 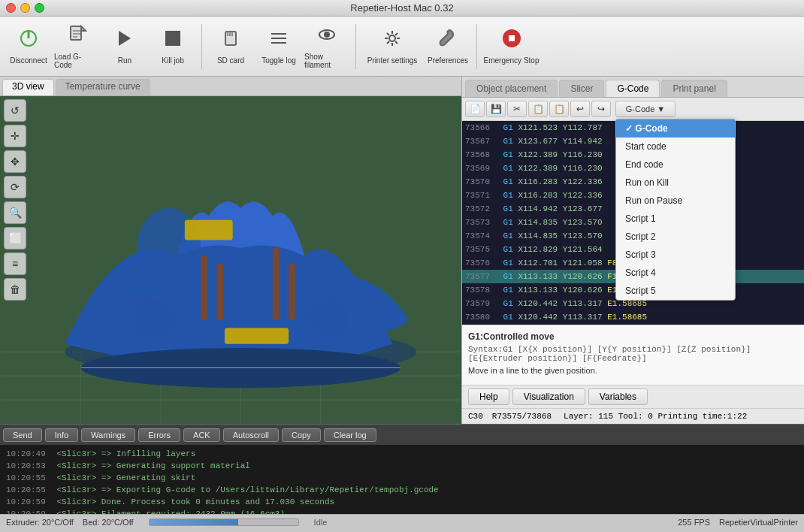 I want to click on gcode-type-selector: G-Code ▼ ✓ G-Code Start code End code Ru…, so click(x=645, y=109).